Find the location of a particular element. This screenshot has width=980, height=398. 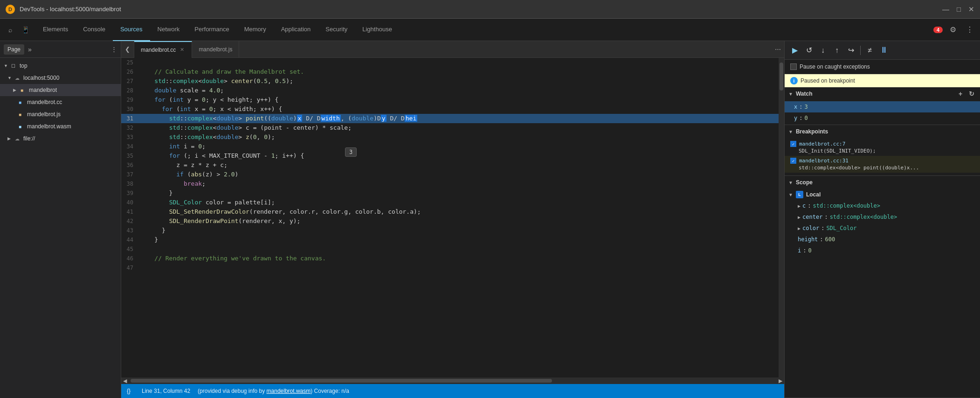

sidebar-more-icon: » is located at coordinates (30, 49).